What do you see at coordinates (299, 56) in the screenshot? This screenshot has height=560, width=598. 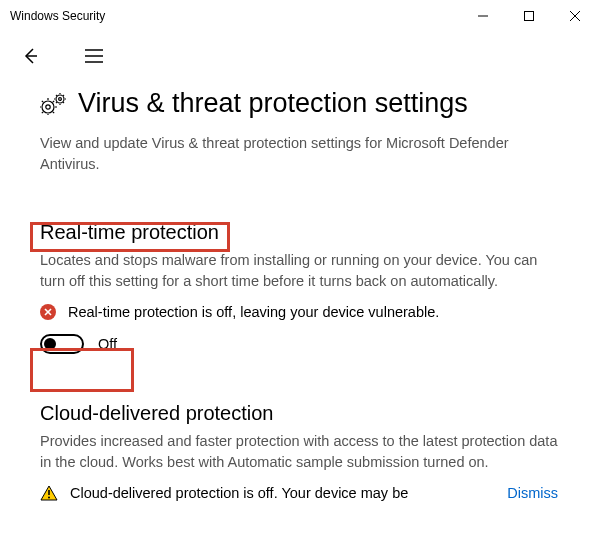 I see `nav-bar` at bounding box center [299, 56].